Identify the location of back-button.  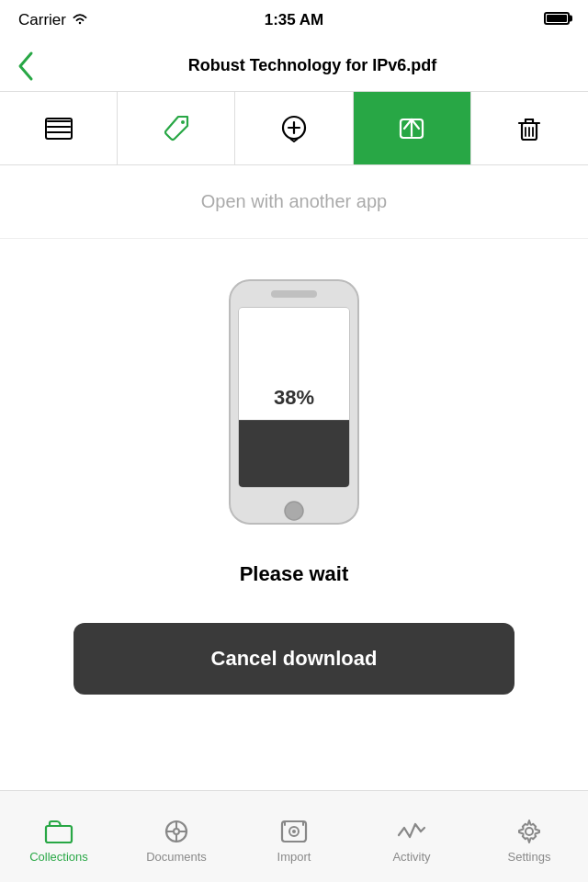
(33, 66).